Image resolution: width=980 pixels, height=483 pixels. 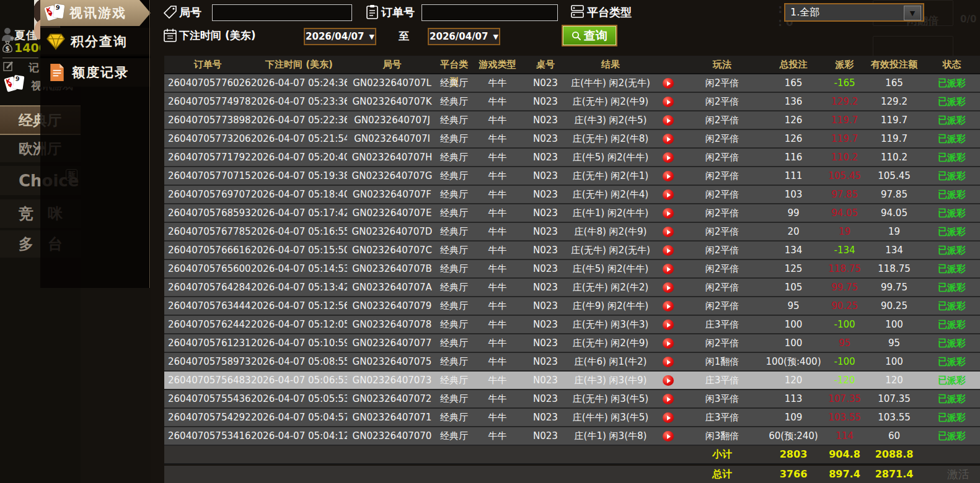 I want to click on cell-payout: 94.05, so click(x=844, y=213).